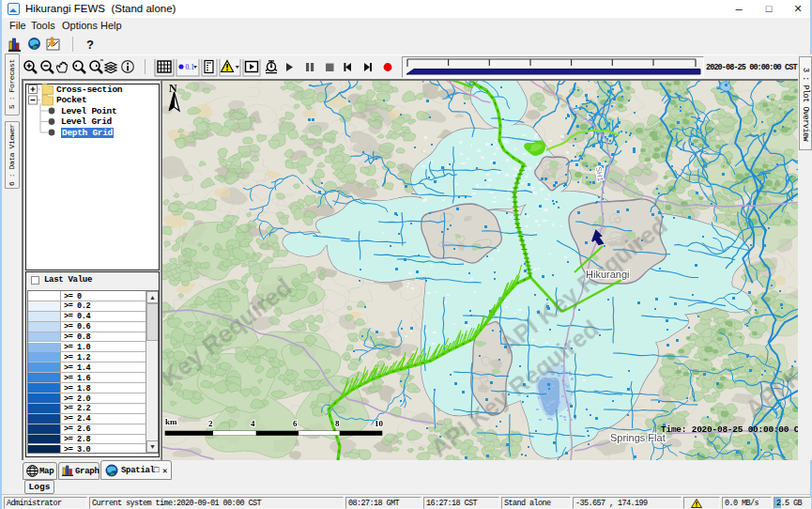  What do you see at coordinates (171, 422) in the screenshot?
I see `svg-text: km` at bounding box center [171, 422].